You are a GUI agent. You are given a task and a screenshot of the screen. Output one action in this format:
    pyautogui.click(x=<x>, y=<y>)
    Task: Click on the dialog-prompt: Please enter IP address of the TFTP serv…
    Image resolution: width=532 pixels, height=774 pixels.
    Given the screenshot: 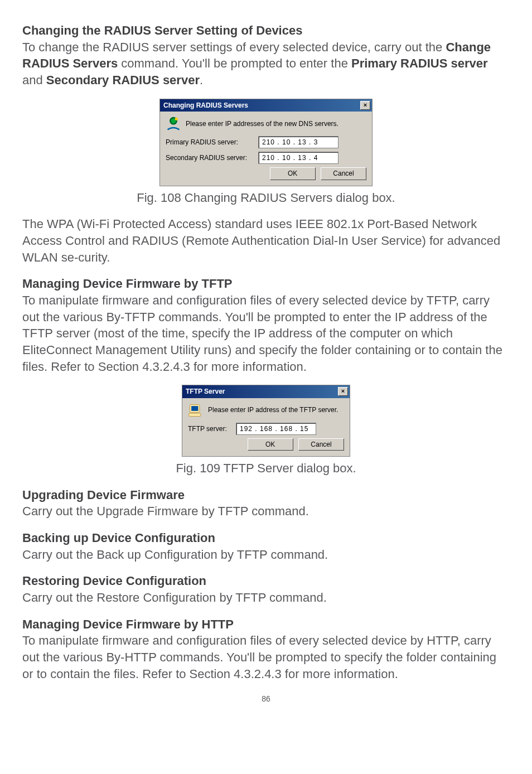 What is the action you would take?
    pyautogui.click(x=273, y=410)
    